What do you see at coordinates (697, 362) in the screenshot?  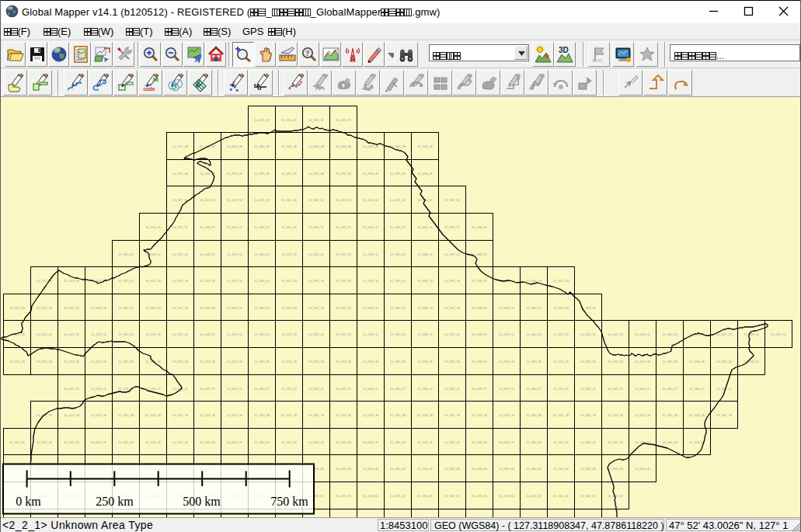 I see `svg-text: 10_G46_56` at bounding box center [697, 362].